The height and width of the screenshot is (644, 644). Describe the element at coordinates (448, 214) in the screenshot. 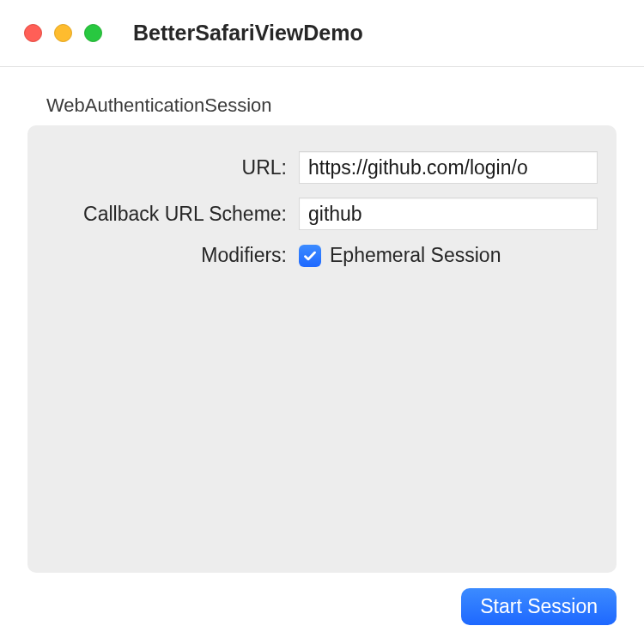

I see `callback-input` at that location.